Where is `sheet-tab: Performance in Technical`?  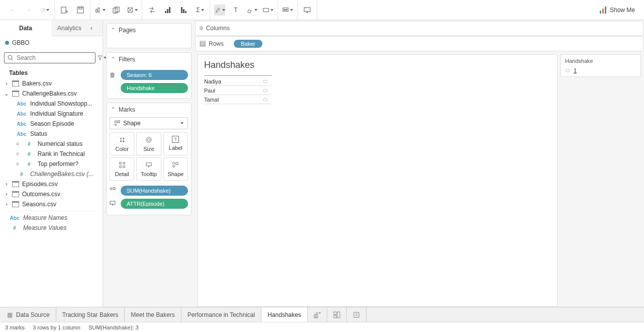 sheet-tab: Performance in Technical is located at coordinates (222, 315).